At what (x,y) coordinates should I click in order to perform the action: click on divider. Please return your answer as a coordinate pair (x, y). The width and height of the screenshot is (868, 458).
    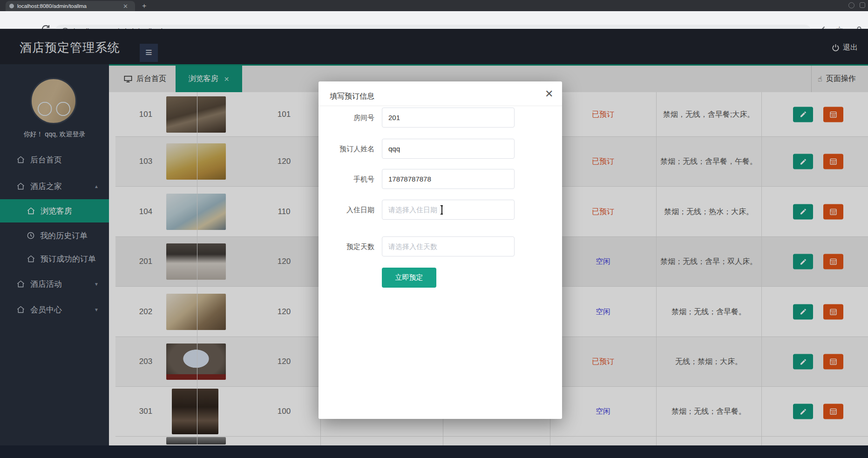
    Looking at the image, I should click on (441, 106).